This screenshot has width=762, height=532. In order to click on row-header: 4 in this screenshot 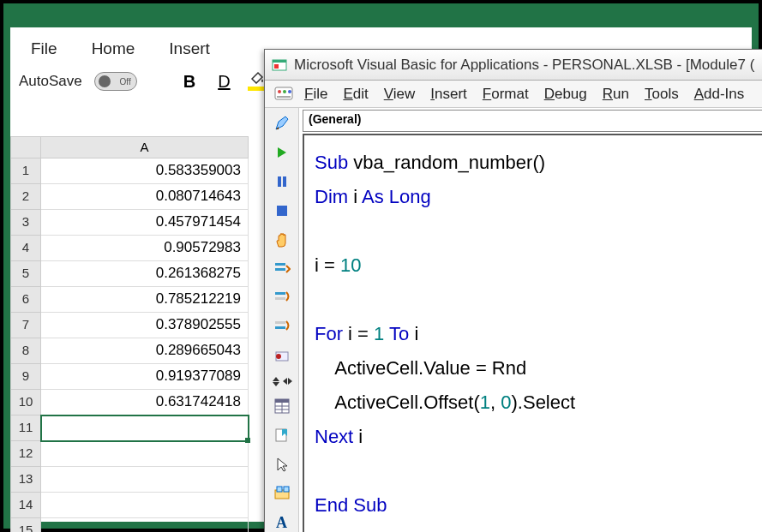, I will do `click(26, 248)`.